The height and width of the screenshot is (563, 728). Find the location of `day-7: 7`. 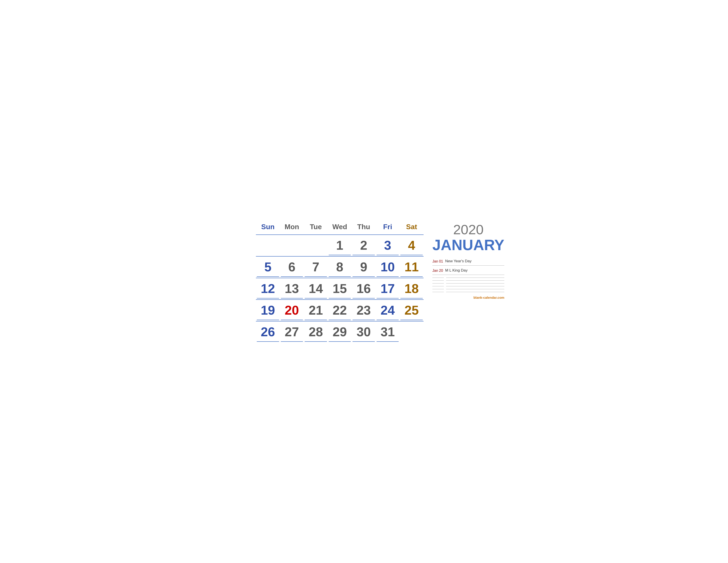

day-7: 7 is located at coordinates (316, 267).